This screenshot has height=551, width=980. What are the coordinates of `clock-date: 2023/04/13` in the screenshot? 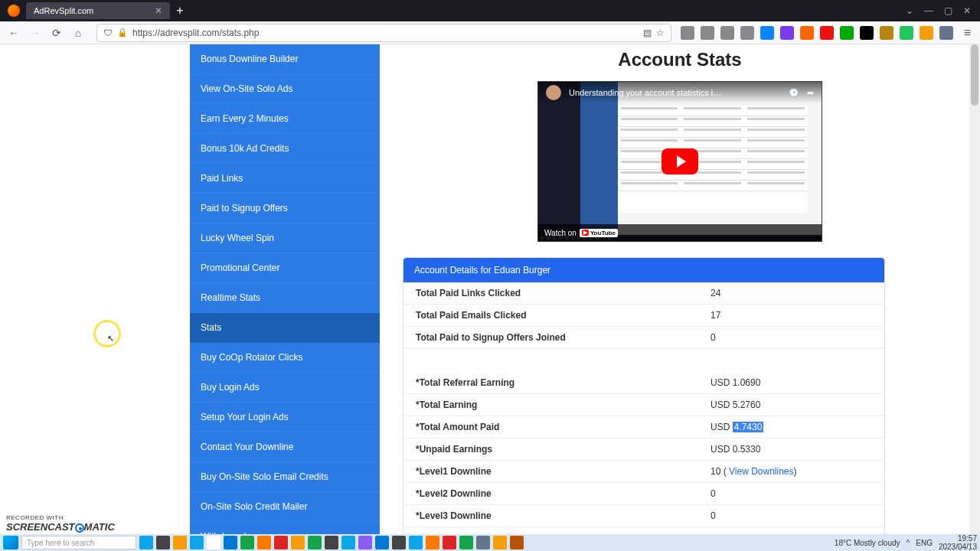 It's located at (958, 546).